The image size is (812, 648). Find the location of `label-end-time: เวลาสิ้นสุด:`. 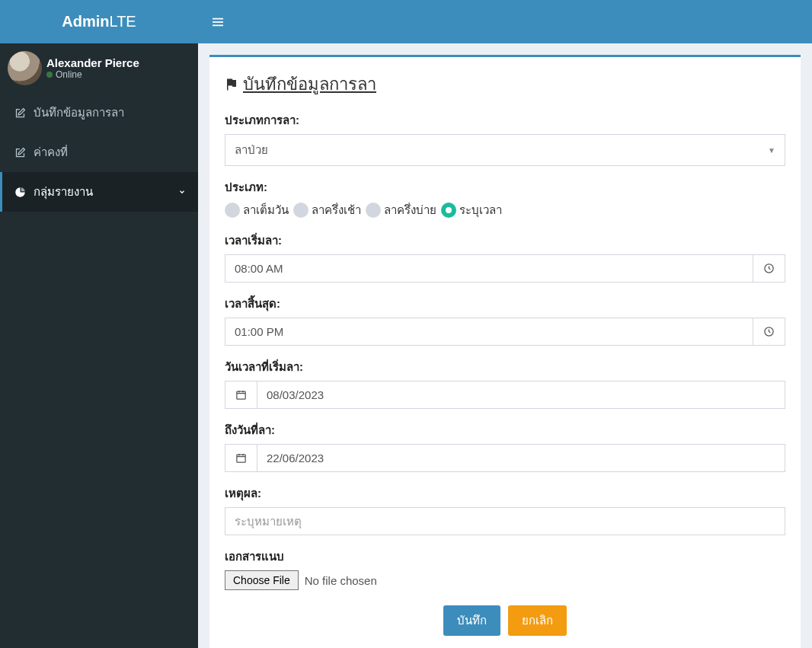

label-end-time: เวลาสิ้นสุด: is located at coordinates (505, 304).